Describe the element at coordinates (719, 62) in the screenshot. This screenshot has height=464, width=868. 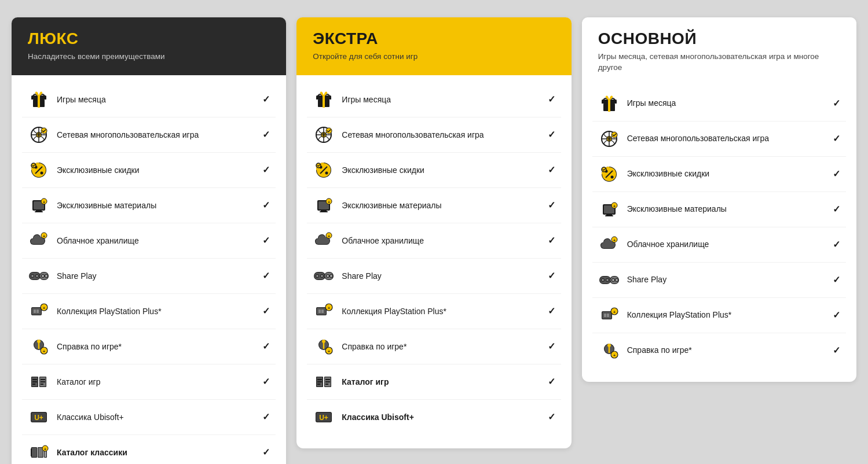
I see `card-subtitle-basic: Игры месяца, сетевая многопользовательск…` at that location.